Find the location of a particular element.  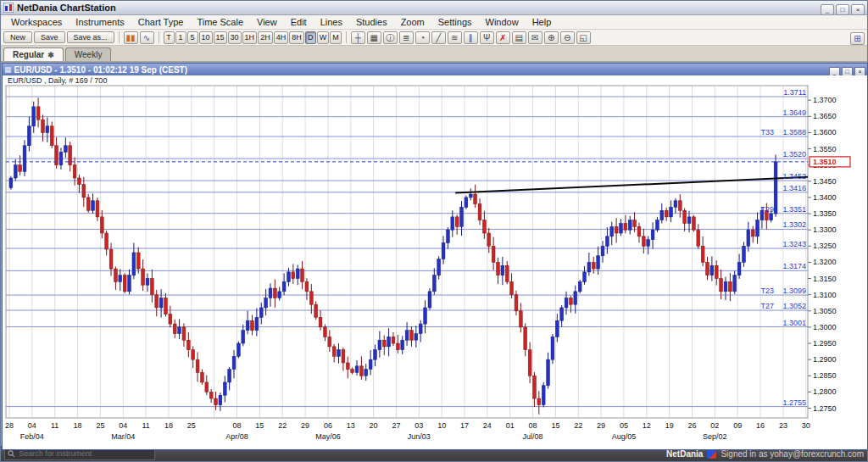

time-axis: 2804111825041118250815222906132027031017… is located at coordinates (408, 431).